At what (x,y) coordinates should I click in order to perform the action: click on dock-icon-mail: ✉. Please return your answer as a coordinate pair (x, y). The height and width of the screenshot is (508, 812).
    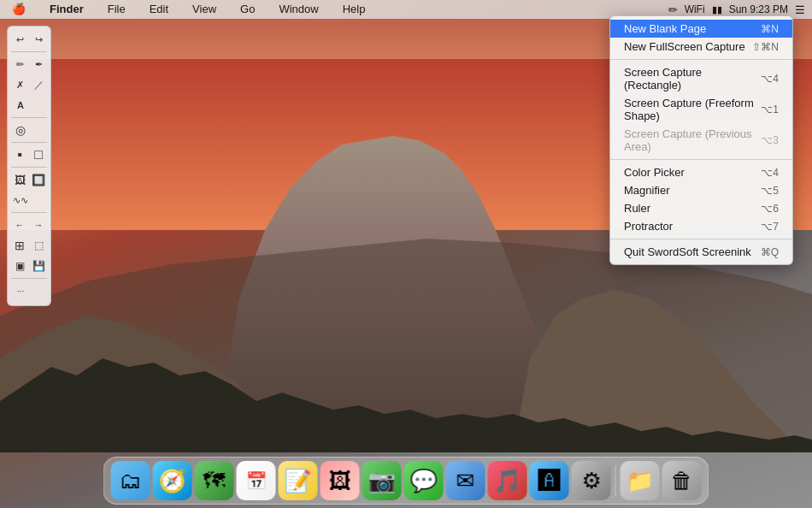
    Looking at the image, I should click on (466, 481).